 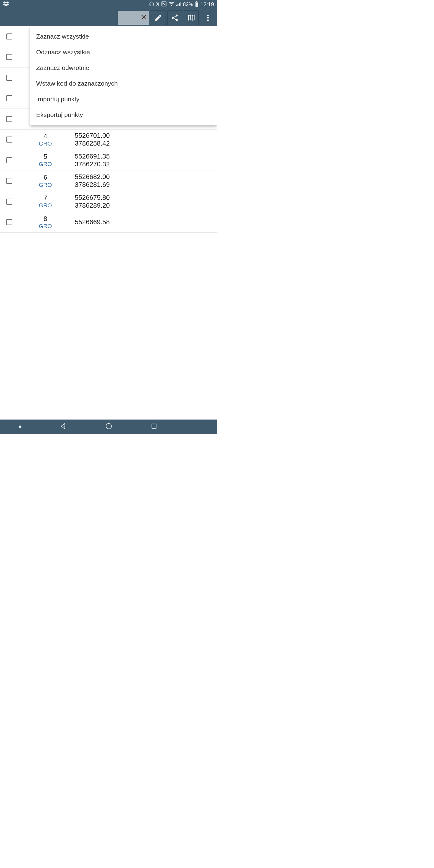 I want to click on overflow-button, so click(x=208, y=18).